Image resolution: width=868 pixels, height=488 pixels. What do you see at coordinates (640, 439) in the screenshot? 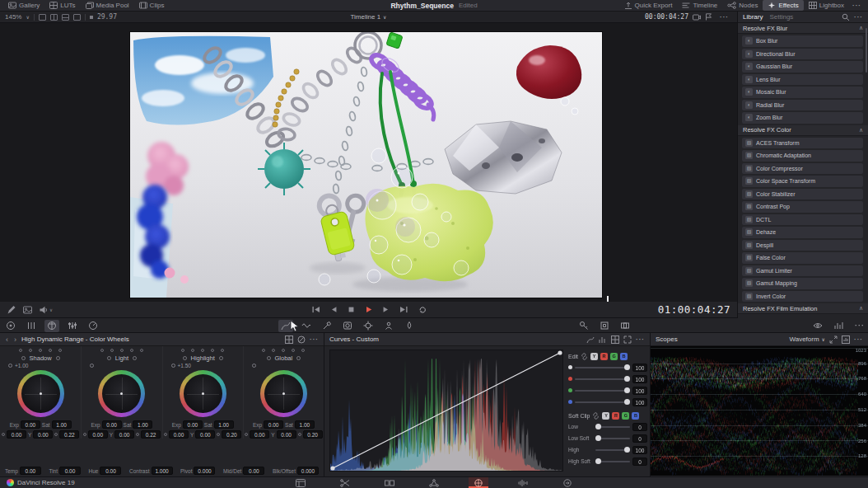
I see `low-soft-value: 0` at bounding box center [640, 439].